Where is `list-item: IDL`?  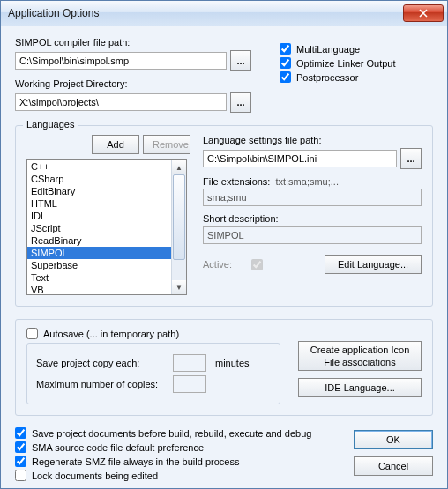
list-item: IDL is located at coordinates (99, 216).